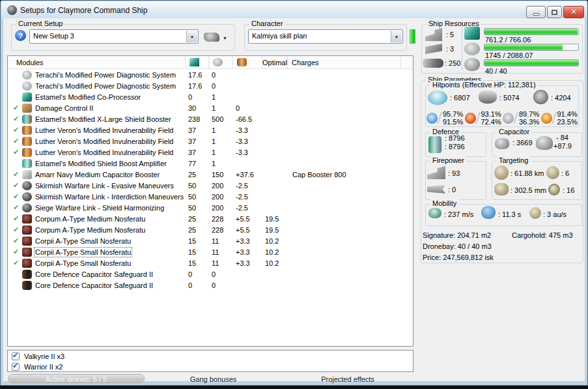 The height and width of the screenshot is (389, 588). Describe the element at coordinates (344, 175) in the screenshot. I see `module-charges-value: Cap Booster 800` at that location.